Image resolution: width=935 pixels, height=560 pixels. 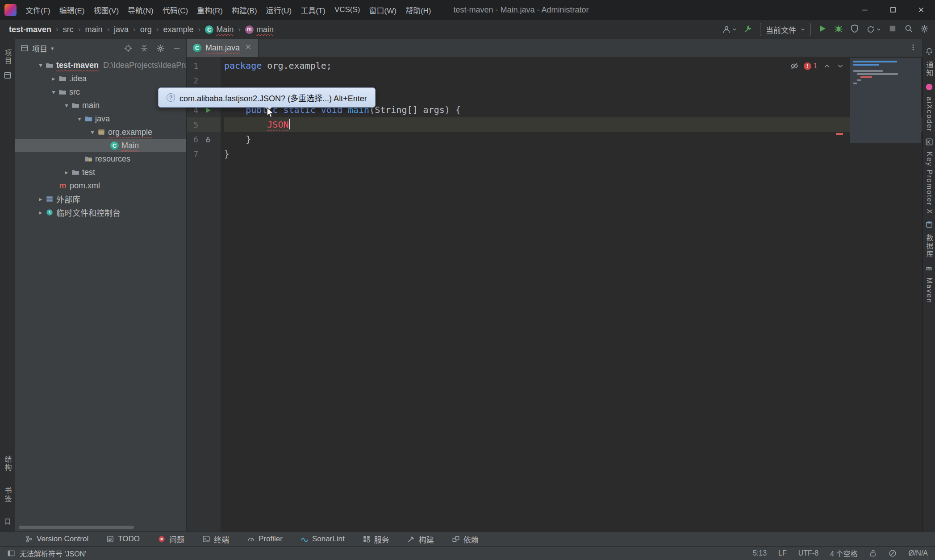 I want to click on tool-stripe-project: 项目, so click(x=8, y=57).